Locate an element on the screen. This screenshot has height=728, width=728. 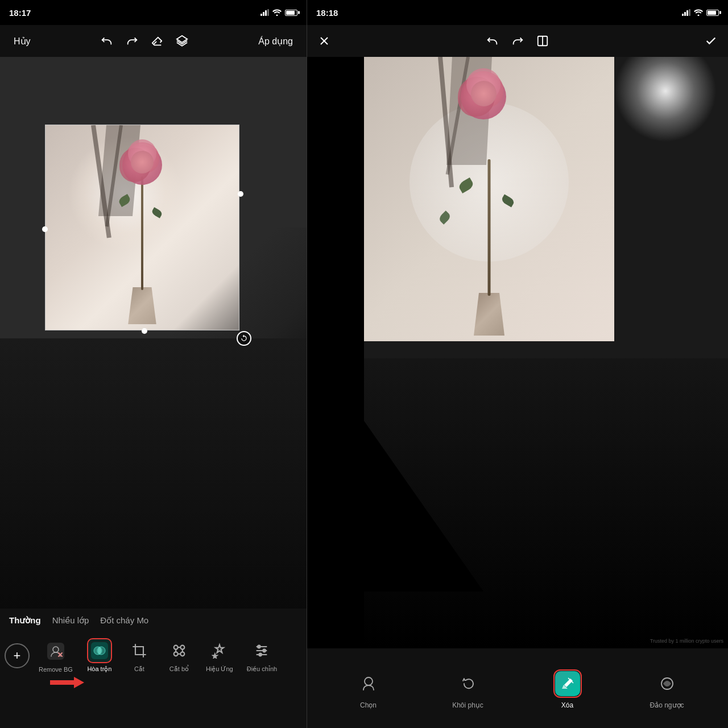
crop-icon is located at coordinates (139, 651).